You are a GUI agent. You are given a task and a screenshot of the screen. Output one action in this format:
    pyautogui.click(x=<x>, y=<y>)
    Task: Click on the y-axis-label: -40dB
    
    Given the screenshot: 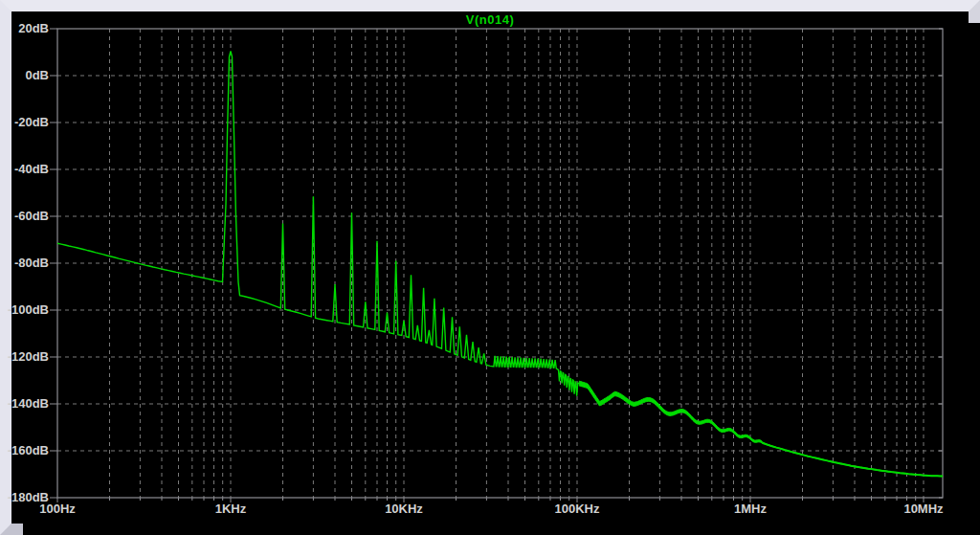 What is the action you would take?
    pyautogui.click(x=25, y=168)
    